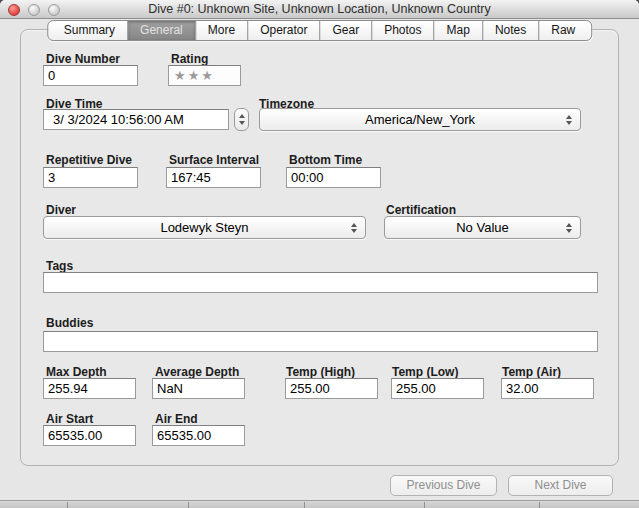  I want to click on bottom-time-input, so click(334, 178).